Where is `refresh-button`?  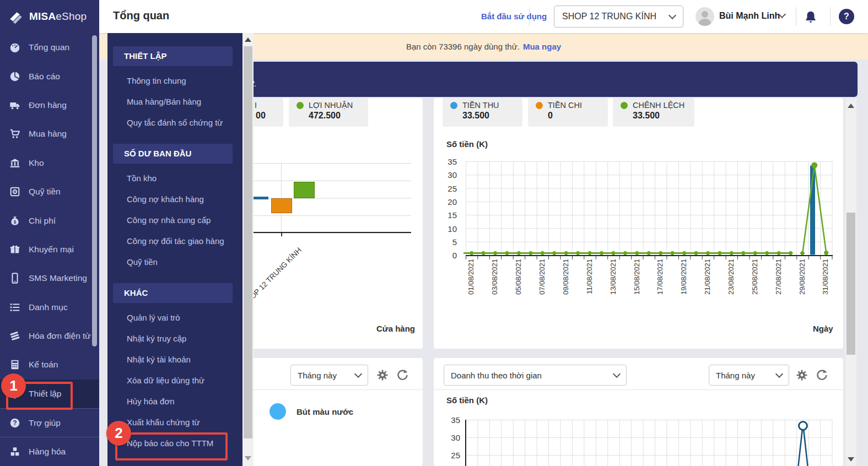 refresh-button is located at coordinates (402, 375).